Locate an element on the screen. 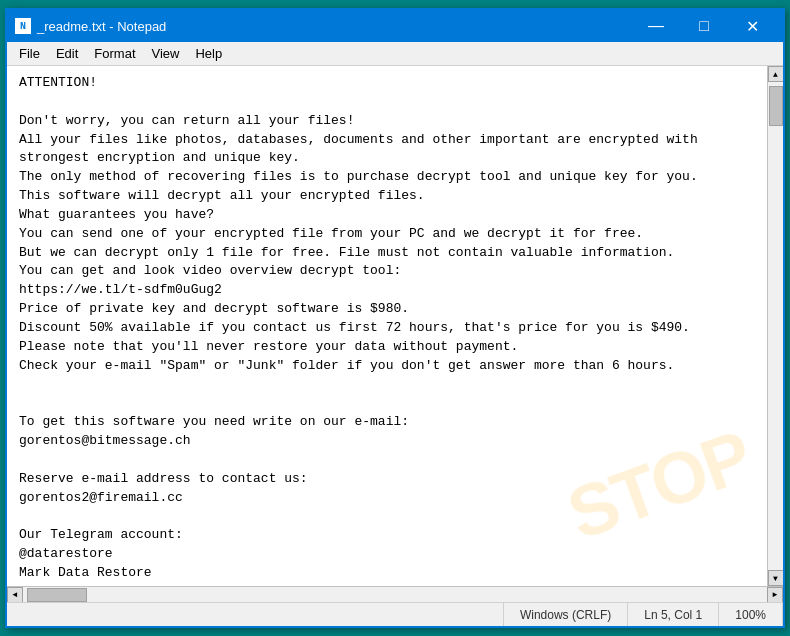 The width and height of the screenshot is (790, 636). title-bar: N _readme.txt - Notepad — □ ✕ is located at coordinates (395, 26).